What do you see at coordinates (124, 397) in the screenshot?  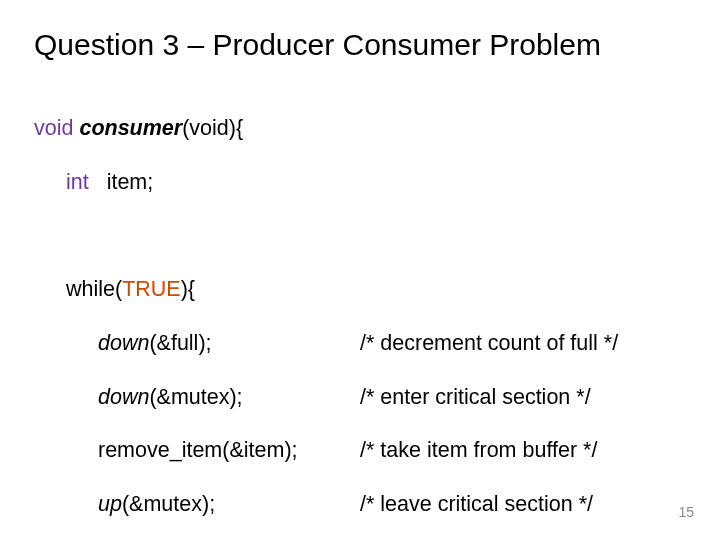 I see `call-down-mutex: down` at bounding box center [124, 397].